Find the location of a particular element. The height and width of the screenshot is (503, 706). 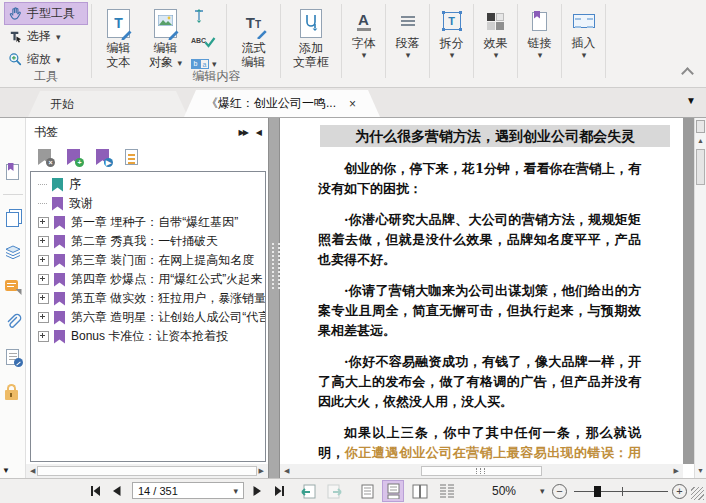

bookmarks-panel-header: 书签 ▶▶ ◀ is located at coordinates (147, 131).